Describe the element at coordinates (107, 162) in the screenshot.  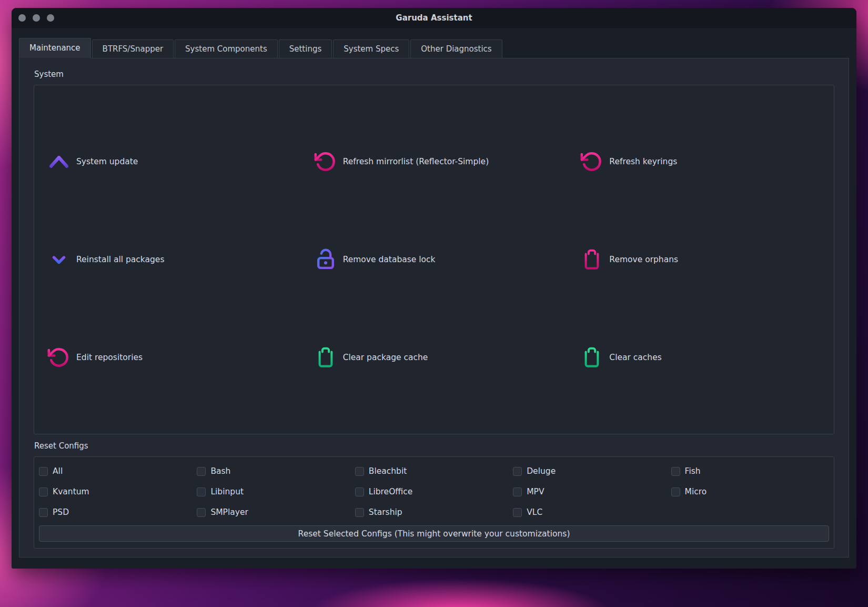
I see `button-label: System update` at that location.